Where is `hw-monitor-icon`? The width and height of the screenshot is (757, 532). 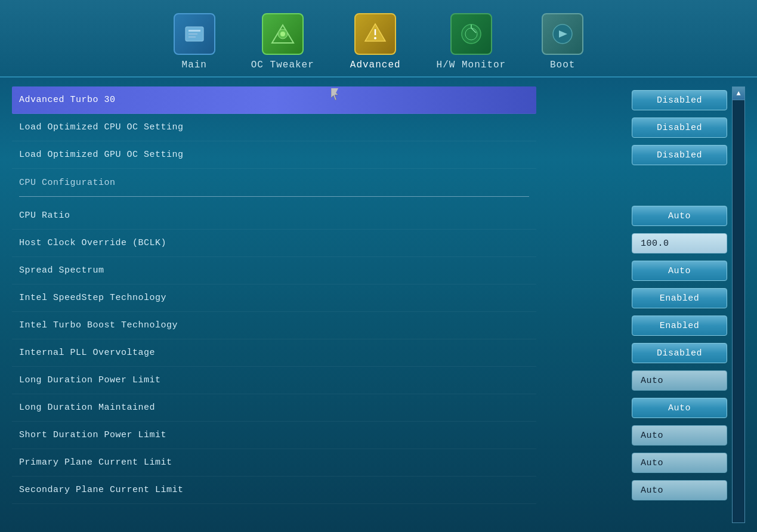
hw-monitor-icon is located at coordinates (471, 34).